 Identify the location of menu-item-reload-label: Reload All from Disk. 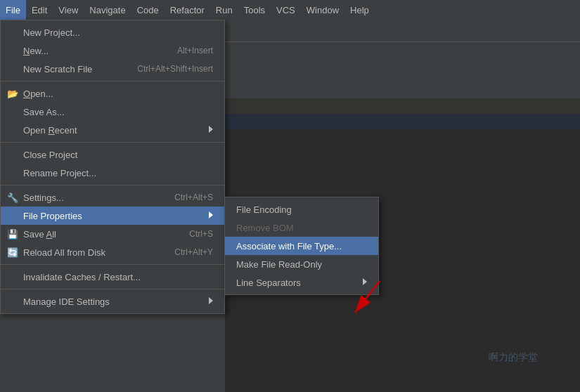
(91, 253).